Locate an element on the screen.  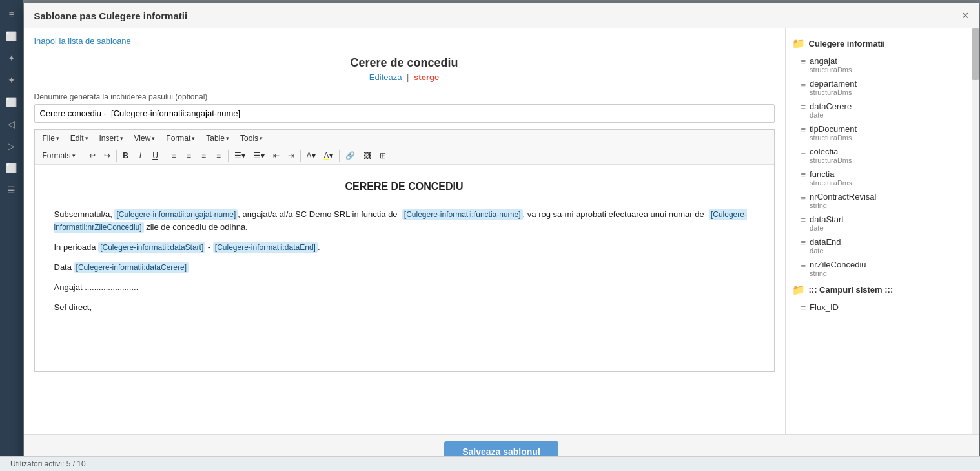
sidebar-item-datastart: ≡ dataStart date is located at coordinates (883, 224).